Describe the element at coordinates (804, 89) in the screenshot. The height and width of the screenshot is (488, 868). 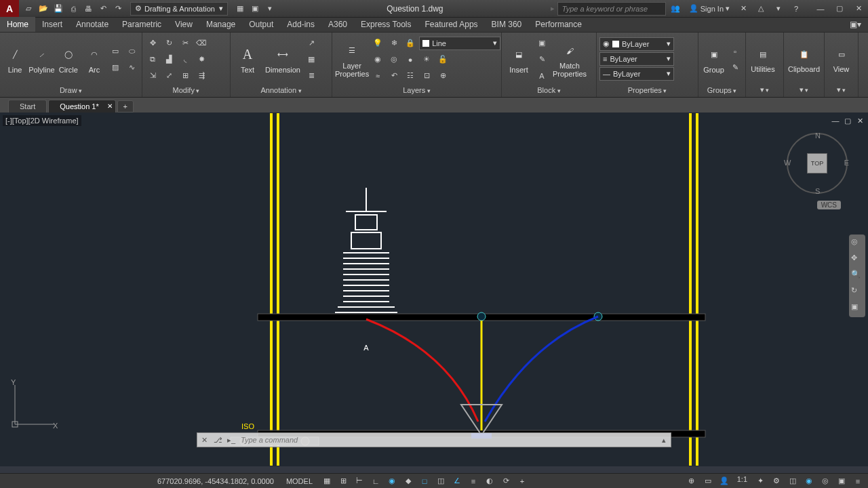
I see `panel-clipboard-title: ▾` at that location.